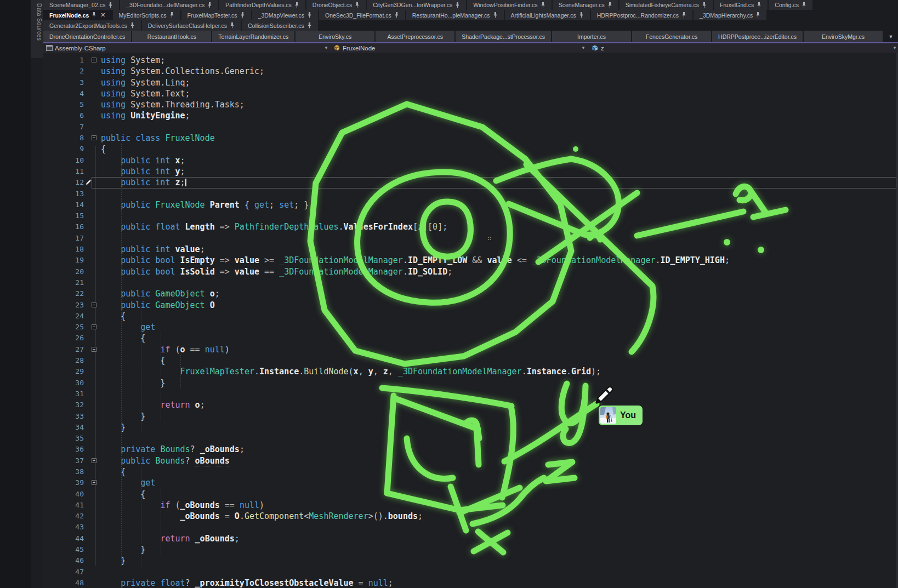  What do you see at coordinates (147, 15) in the screenshot?
I see `document-tab: MyEditorScripts.cs` at bounding box center [147, 15].